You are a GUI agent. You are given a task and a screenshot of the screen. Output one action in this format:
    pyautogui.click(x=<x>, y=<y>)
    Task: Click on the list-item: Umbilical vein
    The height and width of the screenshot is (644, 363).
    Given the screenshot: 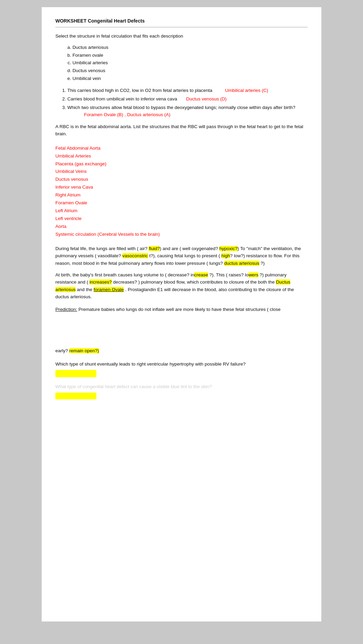 What is the action you would take?
    pyautogui.click(x=190, y=79)
    